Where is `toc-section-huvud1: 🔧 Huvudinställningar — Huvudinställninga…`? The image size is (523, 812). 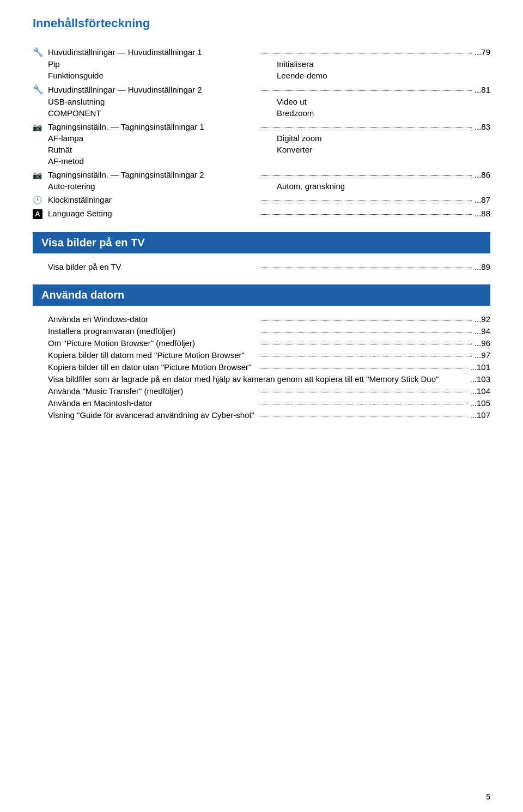 toc-section-huvud1: 🔧 Huvudinställningar — Huvudinställninga… is located at coordinates (262, 63).